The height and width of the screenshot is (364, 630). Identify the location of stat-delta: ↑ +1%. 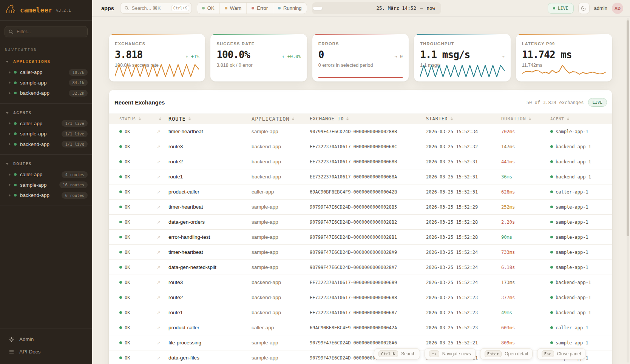
(192, 57).